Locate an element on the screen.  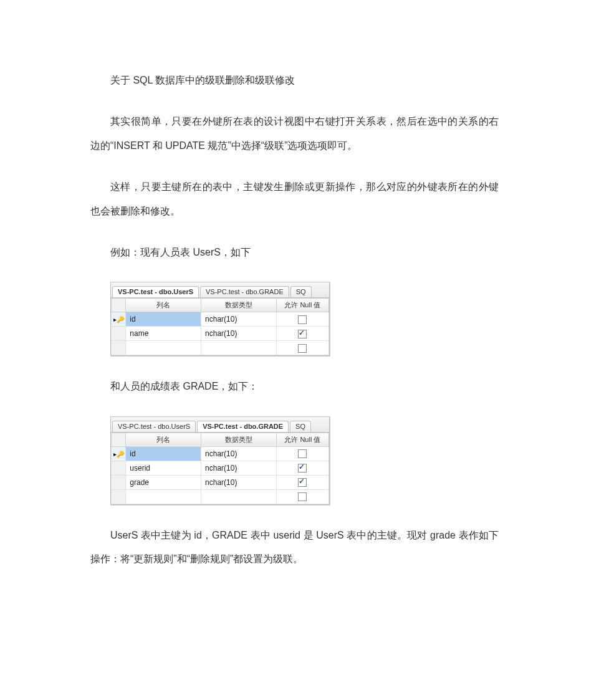
table-designer-grade: VS-PC.test - dbo.UserS VS-PC.test - dbo.… is located at coordinates (220, 461).